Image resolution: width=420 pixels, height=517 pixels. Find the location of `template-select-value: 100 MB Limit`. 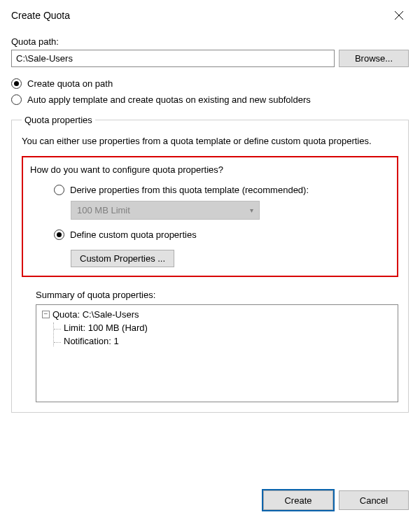

template-select-value: 100 MB Limit is located at coordinates (104, 210).